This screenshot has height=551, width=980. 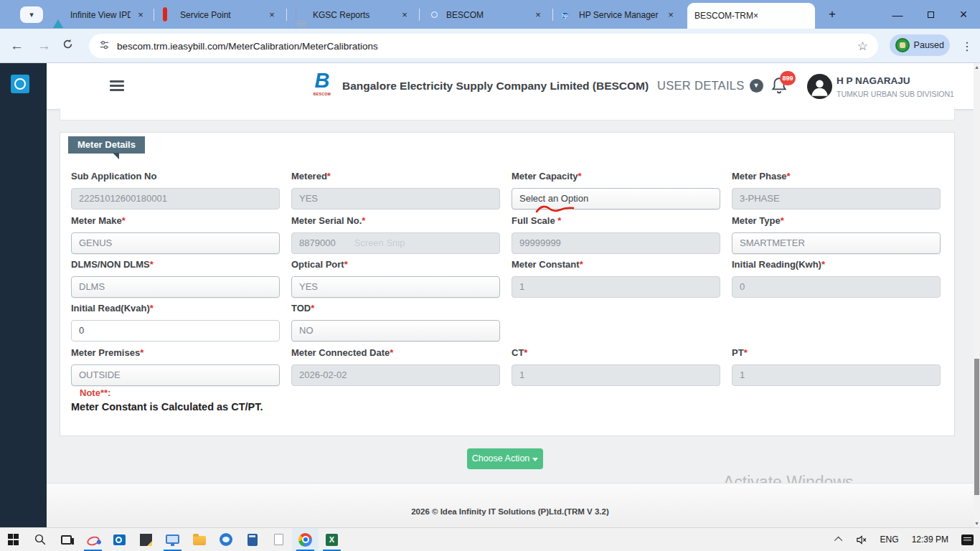 I want to click on page-title: Bangalore Electricity Supply Company Lim…, so click(x=495, y=86).